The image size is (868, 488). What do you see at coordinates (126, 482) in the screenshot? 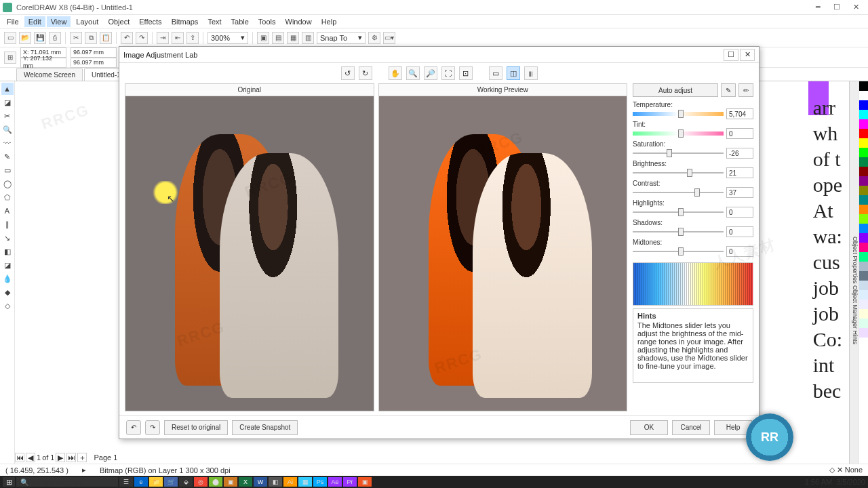
I see `task-view-icon: ☰` at bounding box center [126, 482].